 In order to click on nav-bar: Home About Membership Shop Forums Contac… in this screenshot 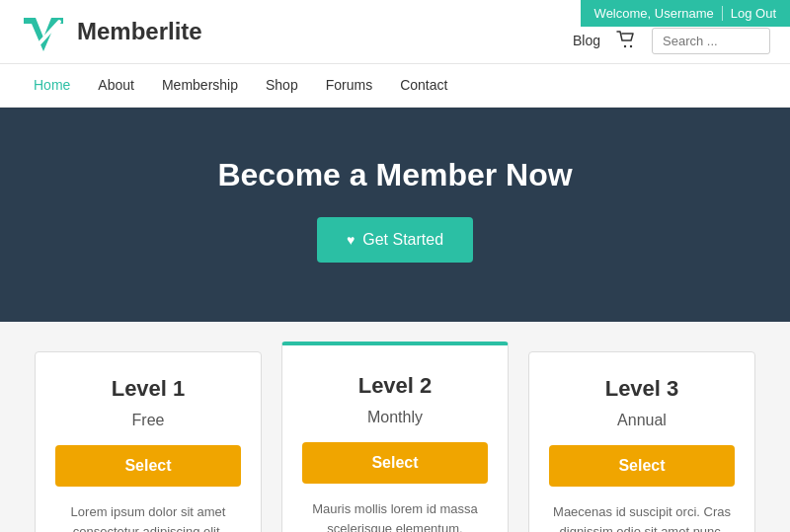, I will do `click(395, 86)`.